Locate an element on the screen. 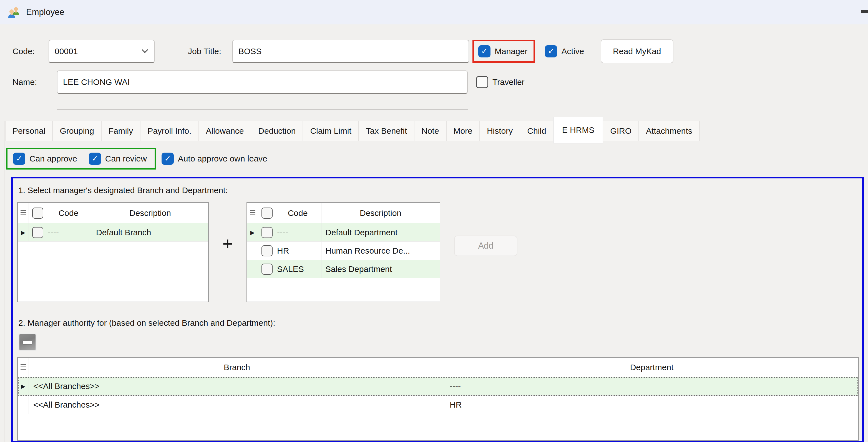  department-row-code: HR is located at coordinates (283, 251).